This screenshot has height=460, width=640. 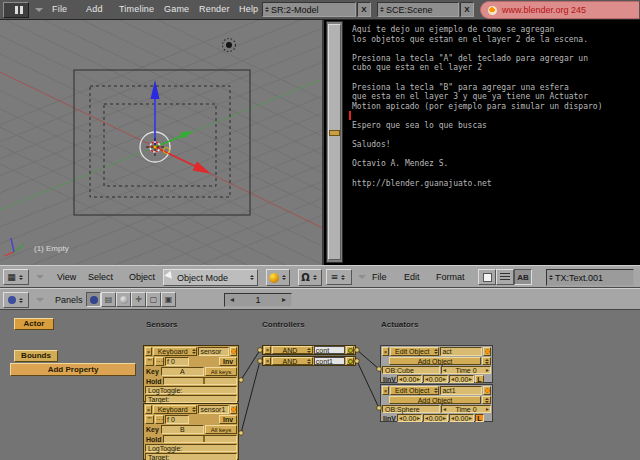 I want to click on hold-field, so click(x=200, y=439).